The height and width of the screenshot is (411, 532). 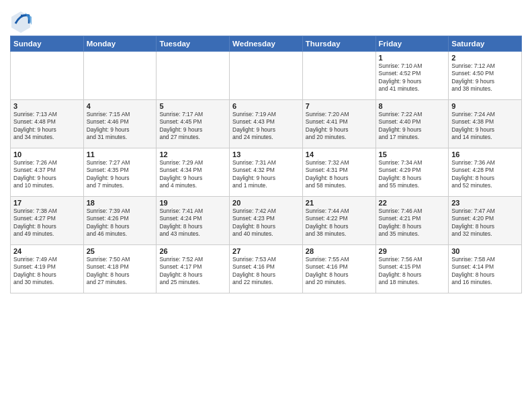 What do you see at coordinates (485, 126) in the screenshot?
I see `day-info: Sunrise: 7:24 AM Sunset: 4:38 PM Dayligh…` at bounding box center [485, 126].